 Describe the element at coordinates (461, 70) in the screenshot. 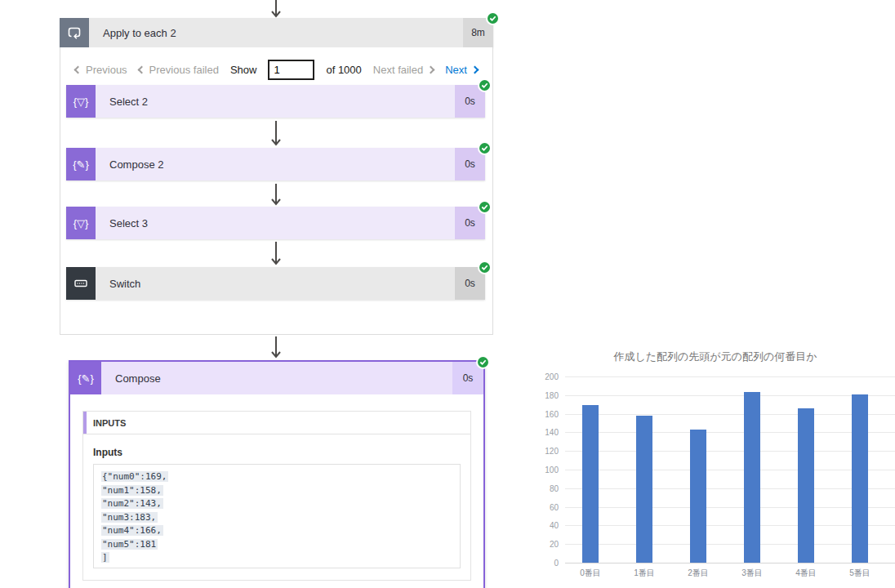

I see `next-button: Next` at that location.